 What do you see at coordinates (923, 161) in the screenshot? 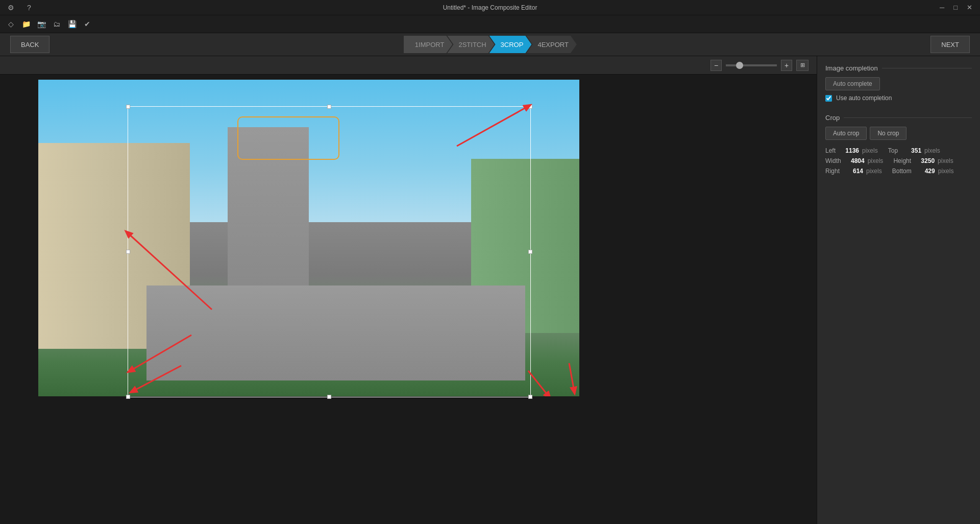
I see `crop-height-item: Height 3250 pixels` at bounding box center [923, 161].